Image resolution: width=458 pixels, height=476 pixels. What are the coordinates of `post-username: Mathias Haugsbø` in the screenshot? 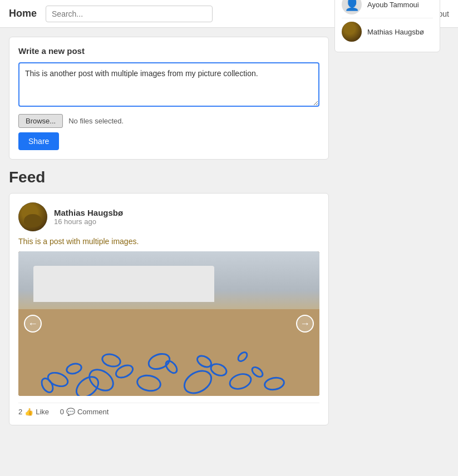 It's located at (88, 212).